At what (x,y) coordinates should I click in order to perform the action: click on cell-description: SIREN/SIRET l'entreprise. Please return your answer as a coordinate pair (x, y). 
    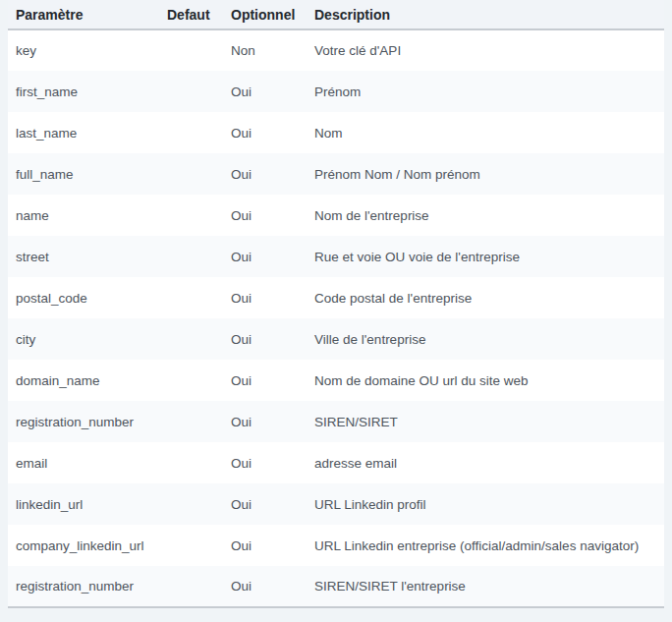
    Looking at the image, I should click on (485, 587).